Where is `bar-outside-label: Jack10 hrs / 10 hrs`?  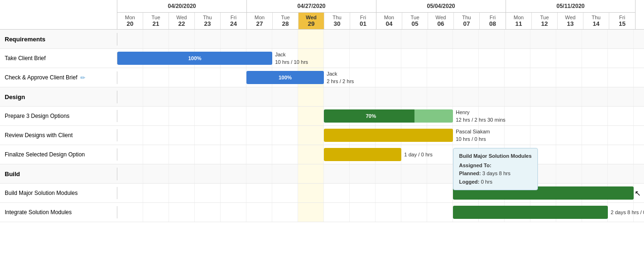
bar-outside-label: Jack10 hrs / 10 hrs is located at coordinates (291, 58).